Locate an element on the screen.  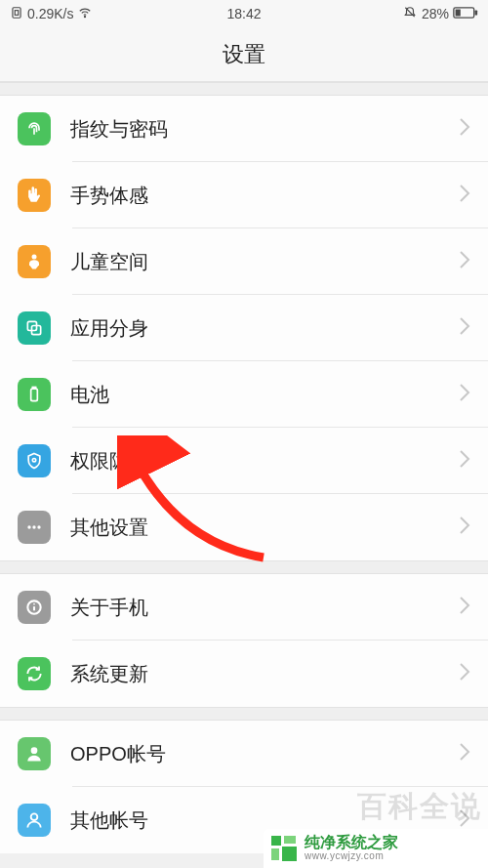
watermark-bar: 纯净系统之家 www.ycwjzy.com is located at coordinates (376, 848).